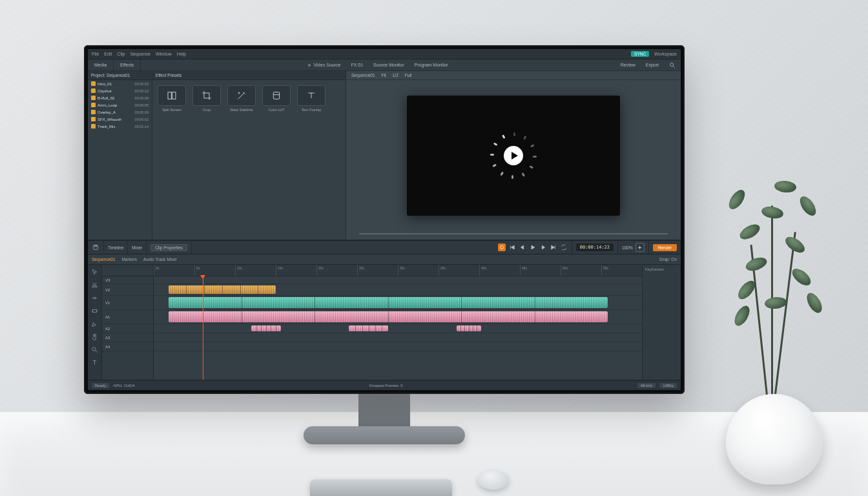 Image resolution: width=868 pixels, height=496 pixels. Describe the element at coordinates (324, 65) in the screenshot. I see `monitor-tab: Video Source` at that location.